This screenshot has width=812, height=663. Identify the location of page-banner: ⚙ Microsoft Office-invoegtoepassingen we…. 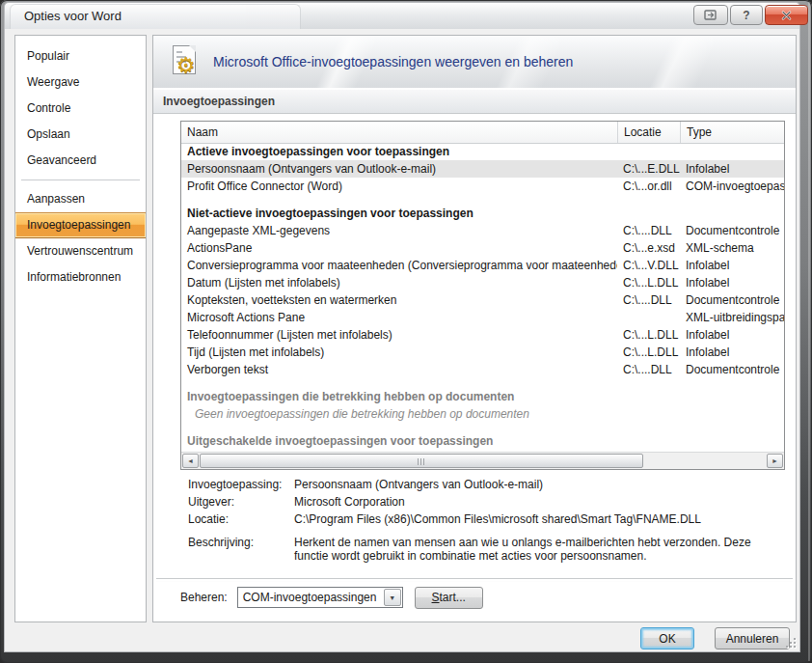
(474, 62).